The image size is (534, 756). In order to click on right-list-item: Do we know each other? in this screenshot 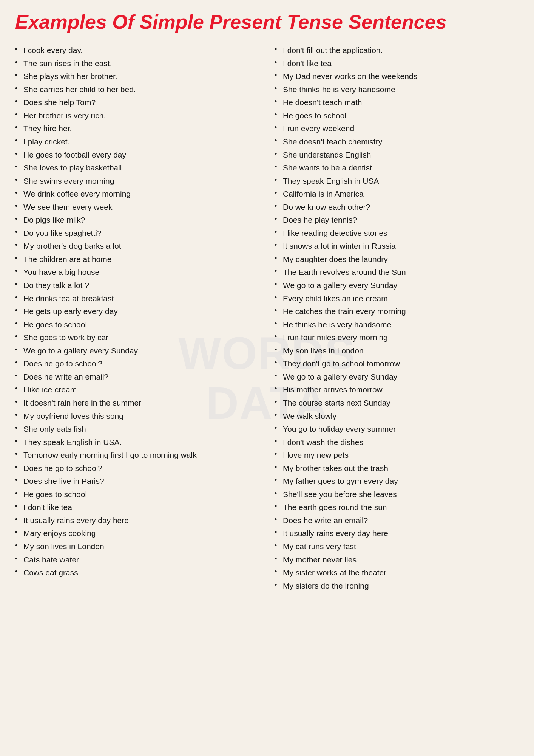, I will do `click(397, 207)`.